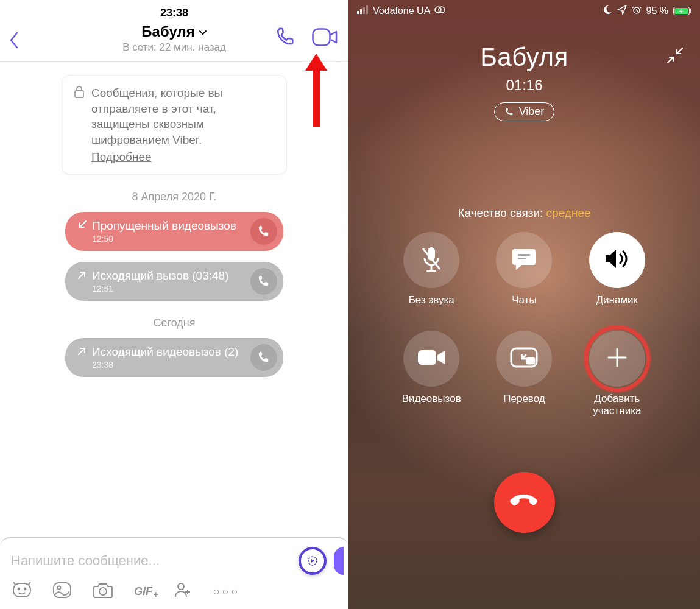  What do you see at coordinates (157, 116) in the screenshot?
I see `encryption-text: Сообщения, которые вы отправляете в этот…` at bounding box center [157, 116].